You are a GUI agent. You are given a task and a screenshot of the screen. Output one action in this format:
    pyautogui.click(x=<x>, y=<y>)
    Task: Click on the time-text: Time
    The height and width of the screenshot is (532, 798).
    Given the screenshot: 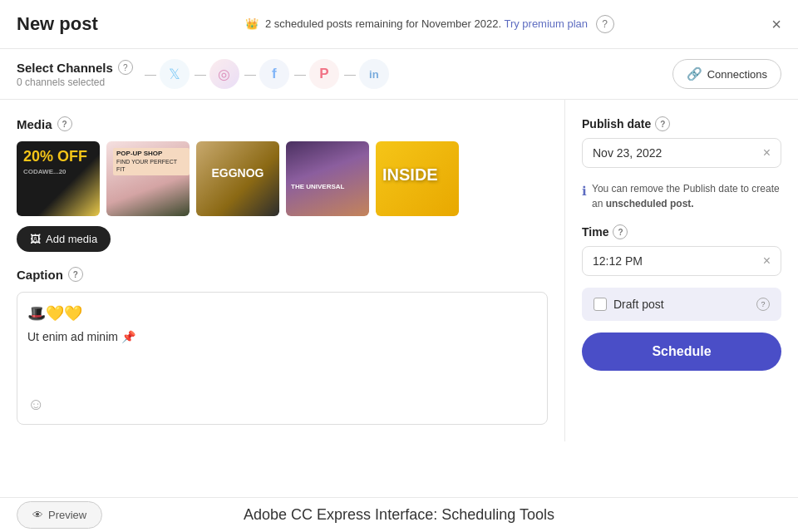 What is the action you would take?
    pyautogui.click(x=595, y=232)
    